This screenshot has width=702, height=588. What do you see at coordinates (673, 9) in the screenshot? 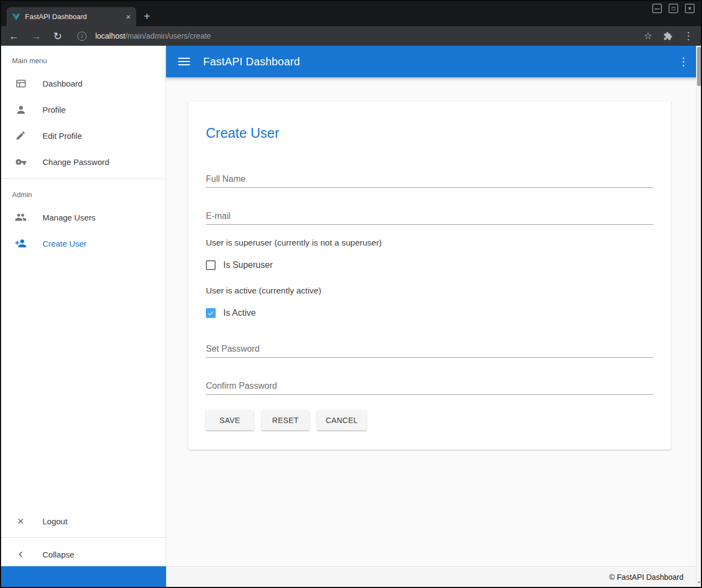
I see `maximize-icon: □` at bounding box center [673, 9].